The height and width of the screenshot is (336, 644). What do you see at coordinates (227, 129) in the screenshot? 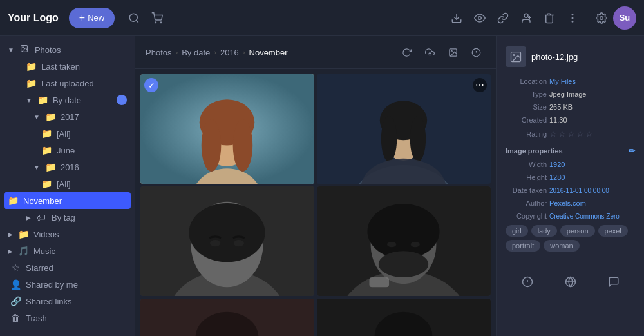
I see `photo-cell-1: ✓` at bounding box center [227, 129].